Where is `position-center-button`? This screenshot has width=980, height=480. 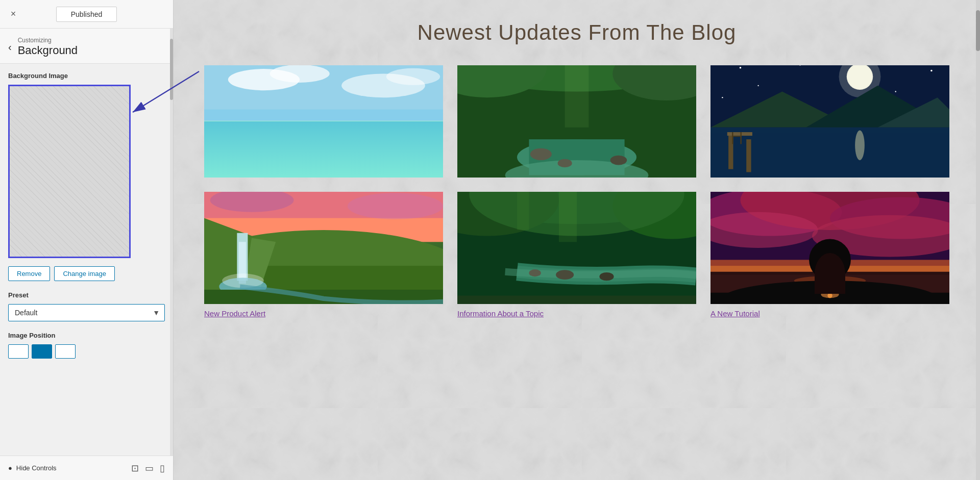
position-center-button is located at coordinates (42, 351).